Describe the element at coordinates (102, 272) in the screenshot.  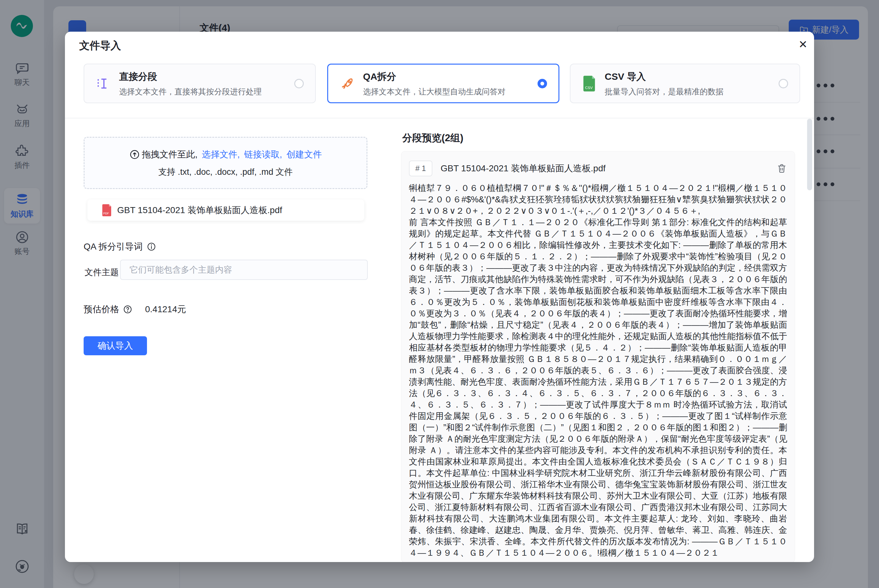
I see `topic-label: 文件主题` at that location.